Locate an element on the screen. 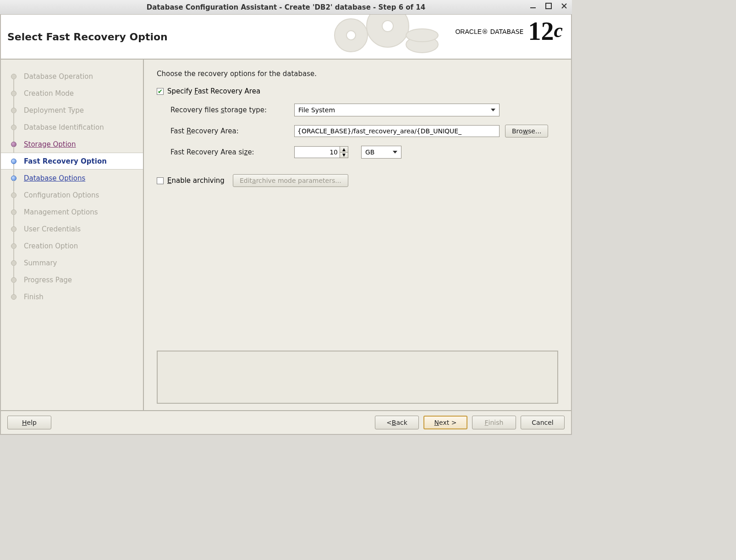 Image resolution: width=736 pixels, height=560 pixels. header-band: Select Fast Recovery Option ORACLE® DATA… is located at coordinates (286, 37).